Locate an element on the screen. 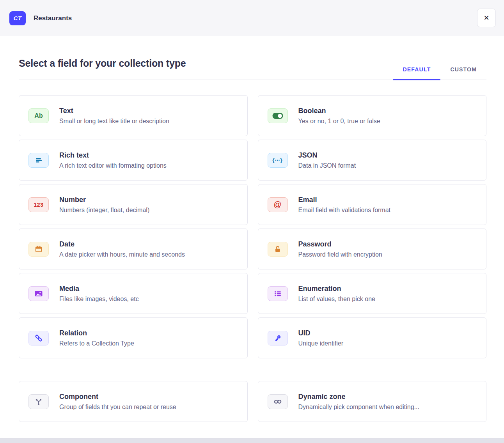 This screenshot has height=443, width=504. field-card-number: 123 Number Numbers (integer, float, deci… is located at coordinates (133, 204).